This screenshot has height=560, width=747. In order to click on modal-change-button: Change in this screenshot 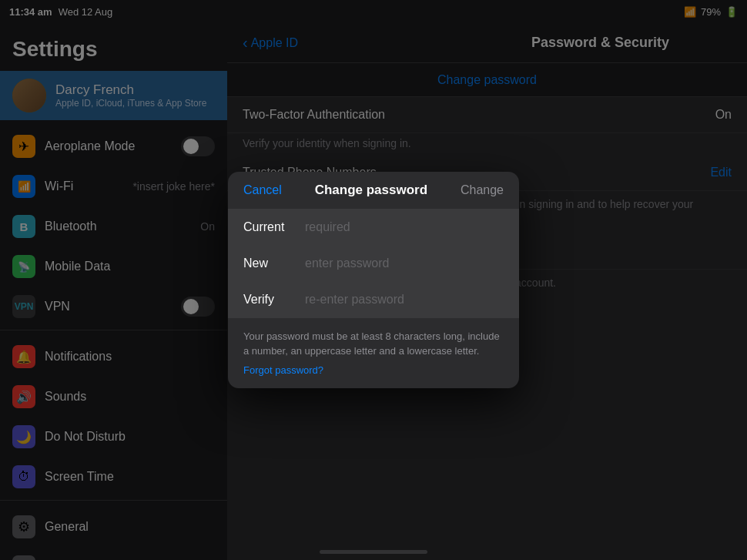, I will do `click(482, 190)`.